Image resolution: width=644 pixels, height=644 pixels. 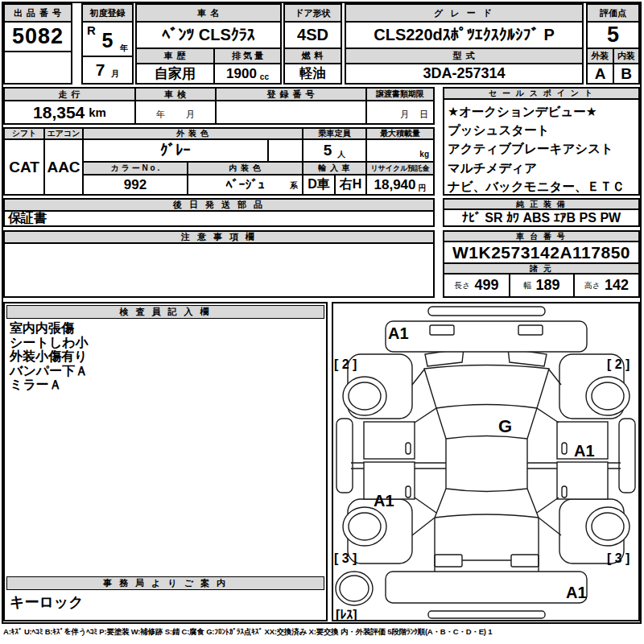 What do you see at coordinates (219, 264) in the screenshot?
I see `caution-notes-box: 注 意 事 項 欄` at bounding box center [219, 264].